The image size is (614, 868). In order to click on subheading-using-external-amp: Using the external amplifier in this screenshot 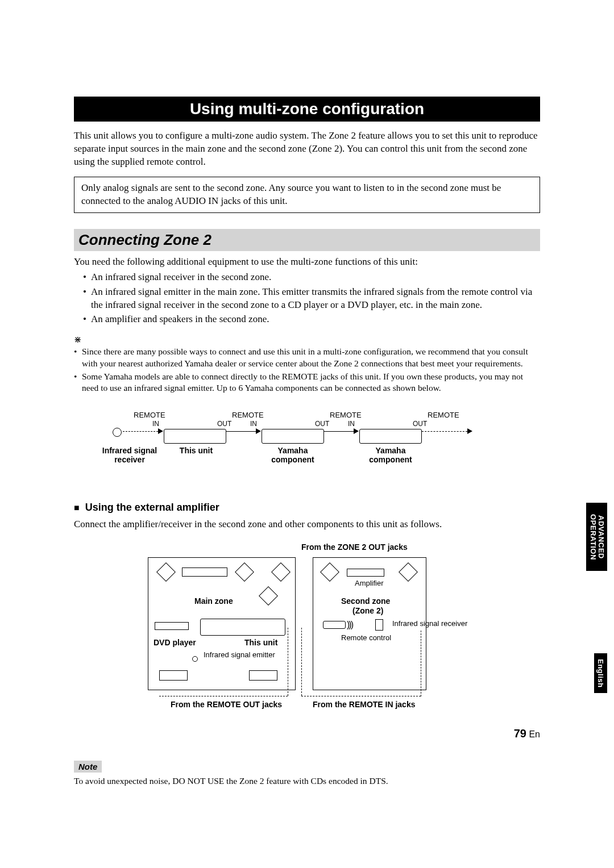, I will do `click(307, 508)`.